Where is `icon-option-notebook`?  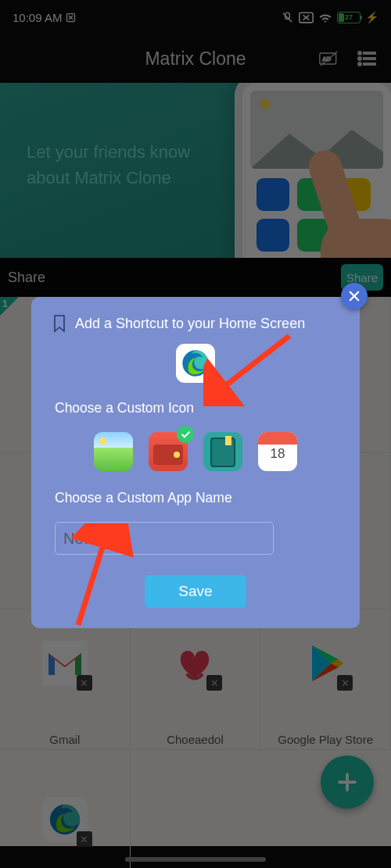
icon-option-notebook is located at coordinates (223, 452).